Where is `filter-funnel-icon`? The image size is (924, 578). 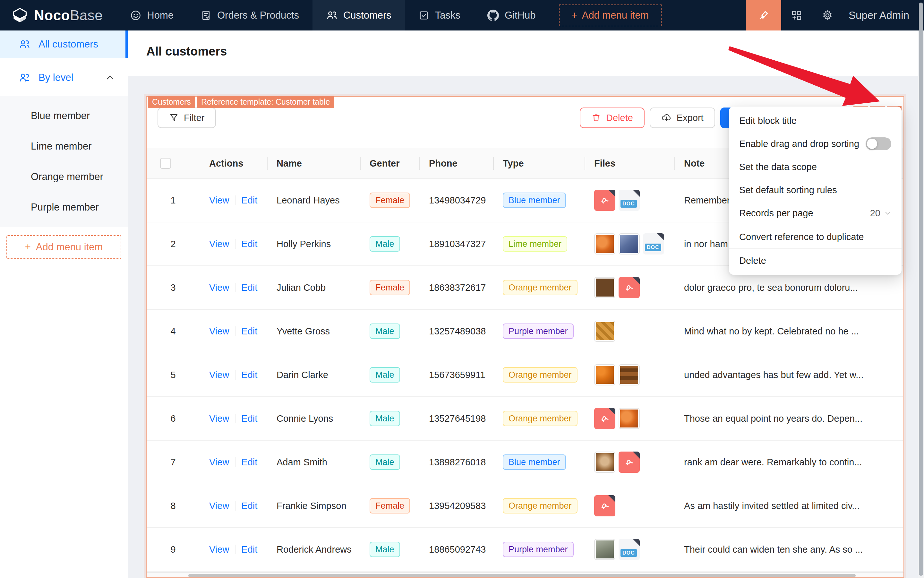
filter-funnel-icon is located at coordinates (174, 118).